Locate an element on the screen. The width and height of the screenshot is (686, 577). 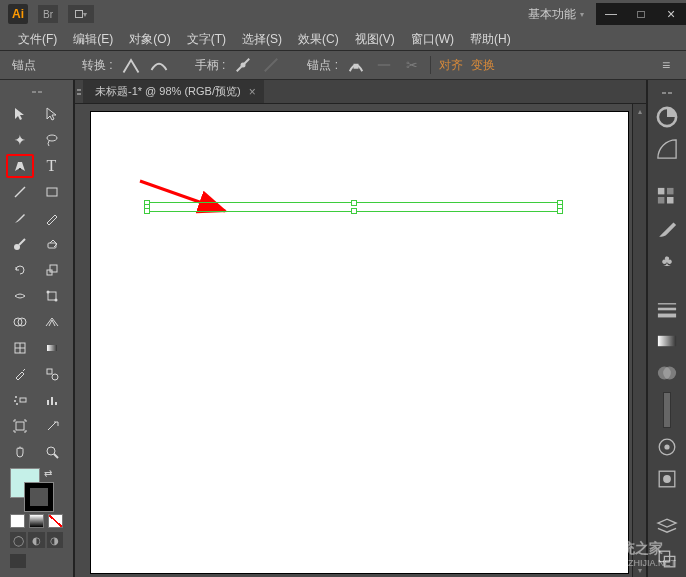
gradient-tool is located at coordinates (52, 348).